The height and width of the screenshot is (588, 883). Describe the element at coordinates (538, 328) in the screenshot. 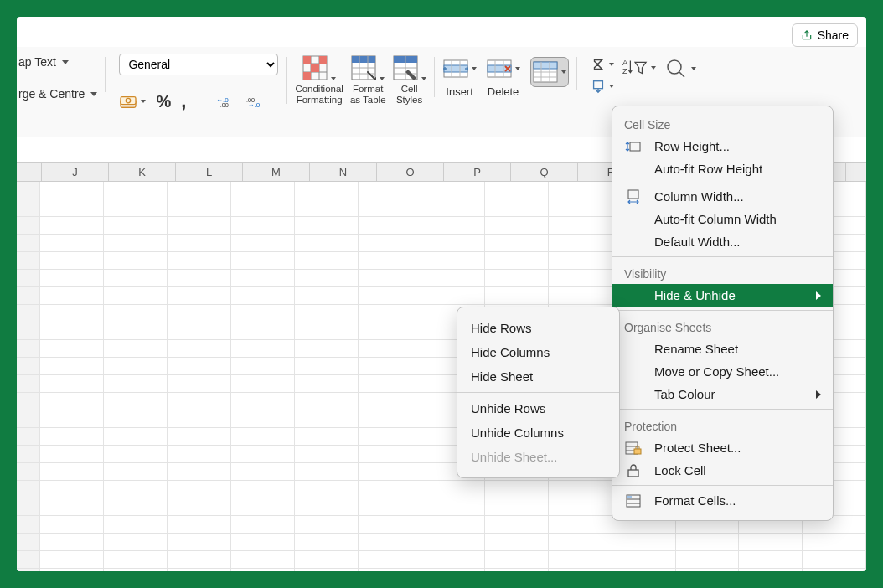

I see `submenu-hide-rows: Hide Rows` at that location.